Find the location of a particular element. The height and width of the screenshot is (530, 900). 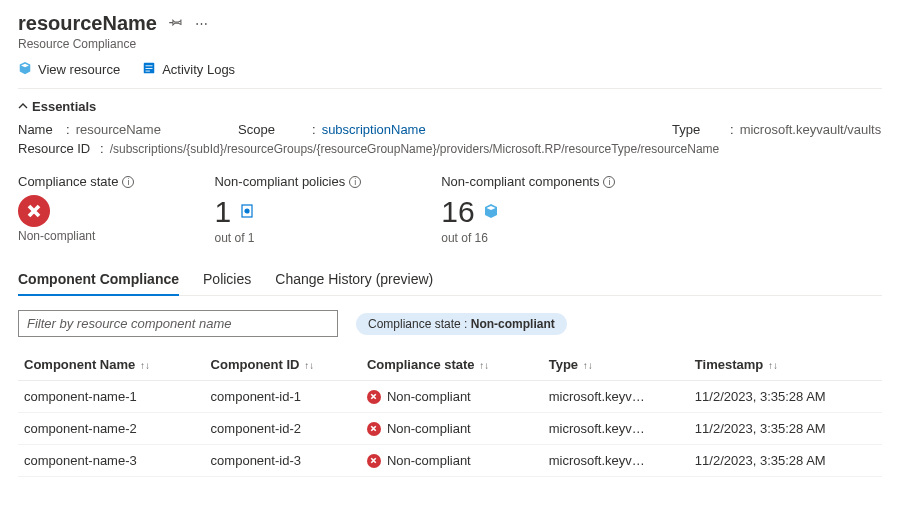

essentials-toggle: Essentials is located at coordinates (450, 106).